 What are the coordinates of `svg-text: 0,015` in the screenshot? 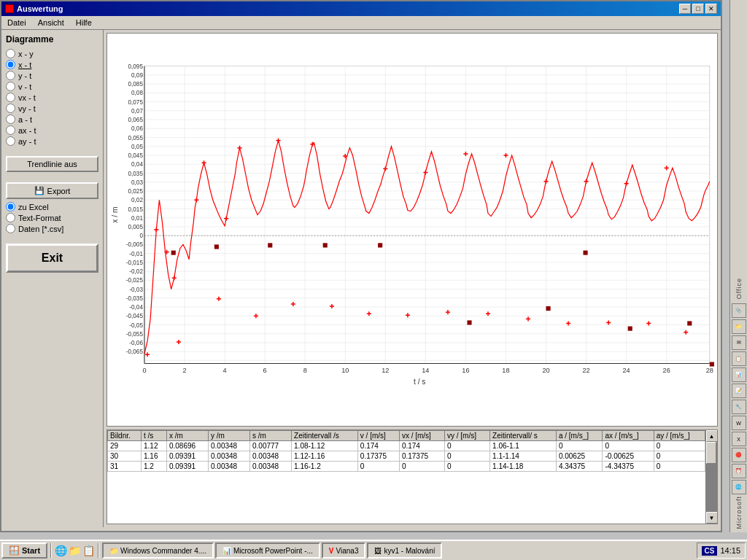 It's located at (136, 210).